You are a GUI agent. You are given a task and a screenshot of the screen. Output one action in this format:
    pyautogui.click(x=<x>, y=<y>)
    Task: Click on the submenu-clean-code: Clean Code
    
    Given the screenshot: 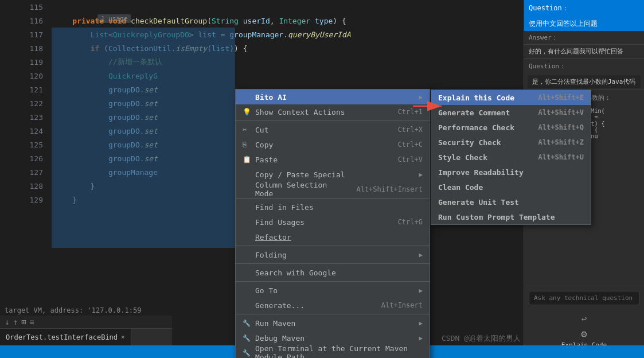 What is the action you would take?
    pyautogui.click(x=511, y=187)
    